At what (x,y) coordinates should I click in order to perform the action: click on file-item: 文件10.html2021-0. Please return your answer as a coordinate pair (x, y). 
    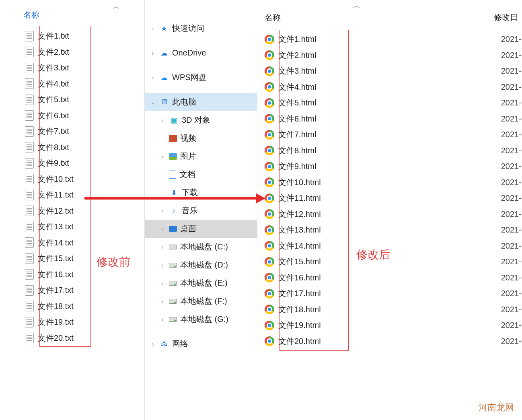
    Looking at the image, I should click on (393, 183).